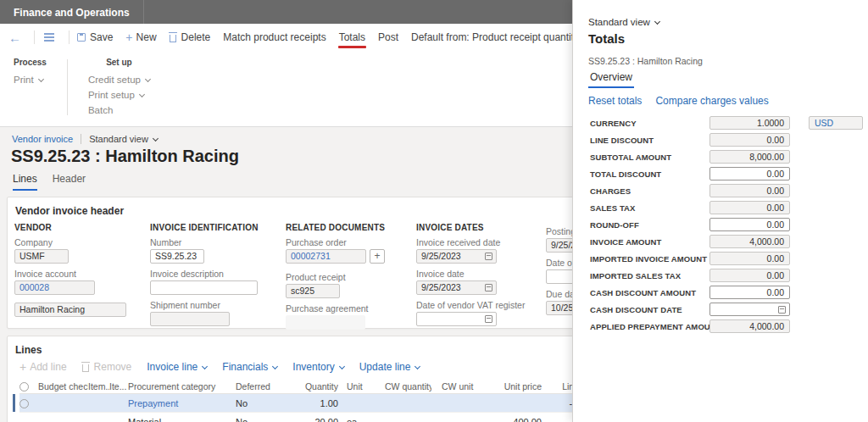 This screenshot has width=868, height=422. I want to click on field-round-off: ROUND-OFF 0.00, so click(721, 226).